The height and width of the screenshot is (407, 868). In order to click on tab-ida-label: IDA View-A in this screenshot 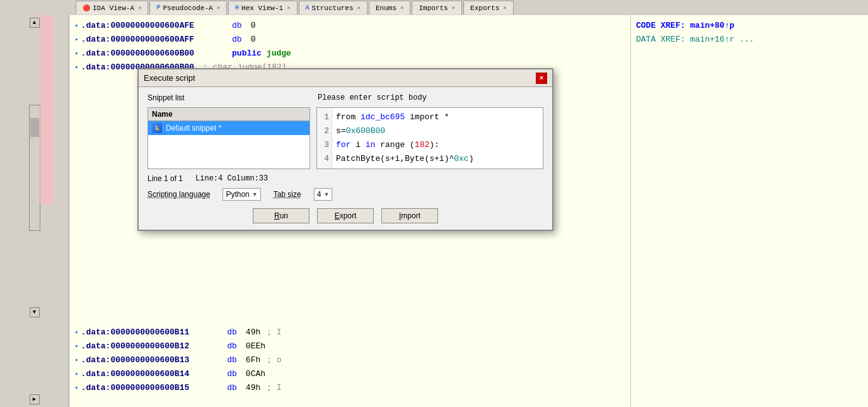, I will do `click(113, 8)`.